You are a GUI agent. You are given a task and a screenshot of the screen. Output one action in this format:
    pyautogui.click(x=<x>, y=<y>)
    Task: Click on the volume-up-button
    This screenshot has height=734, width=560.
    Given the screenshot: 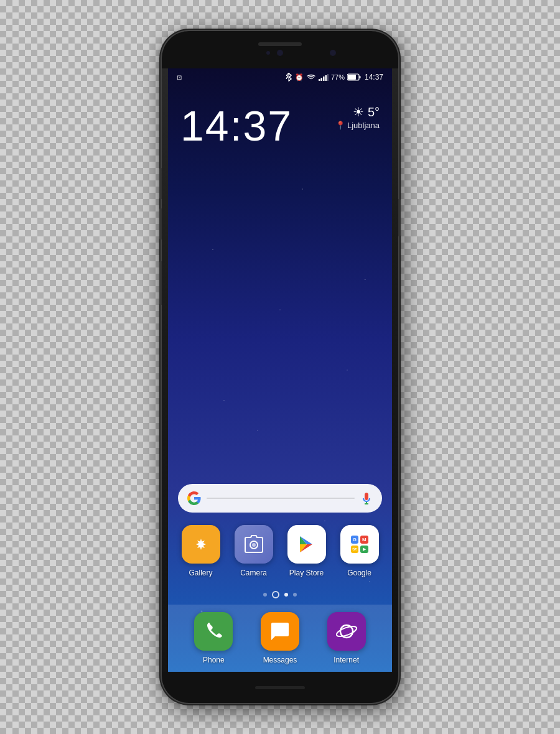 What is the action you would take?
    pyautogui.click(x=161, y=184)
    